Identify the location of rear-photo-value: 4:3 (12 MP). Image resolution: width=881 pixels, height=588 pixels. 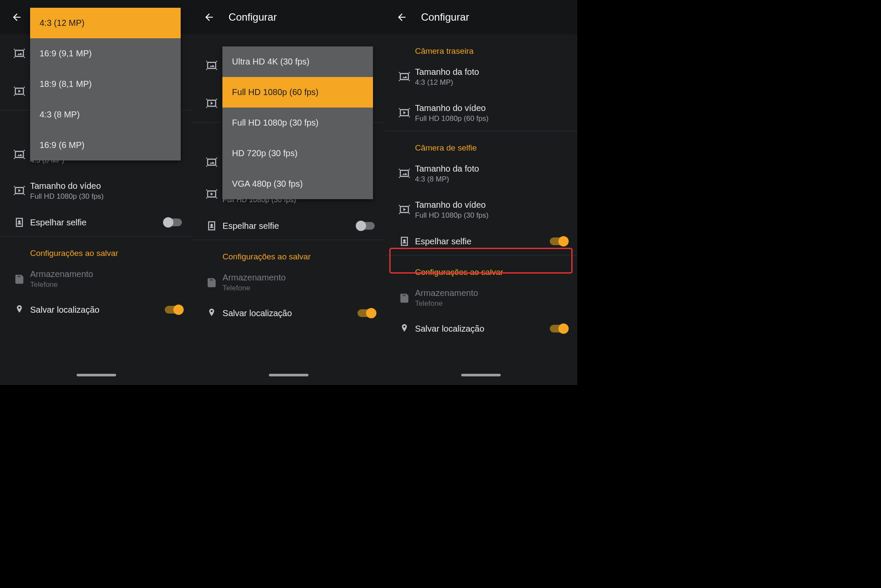
(492, 83).